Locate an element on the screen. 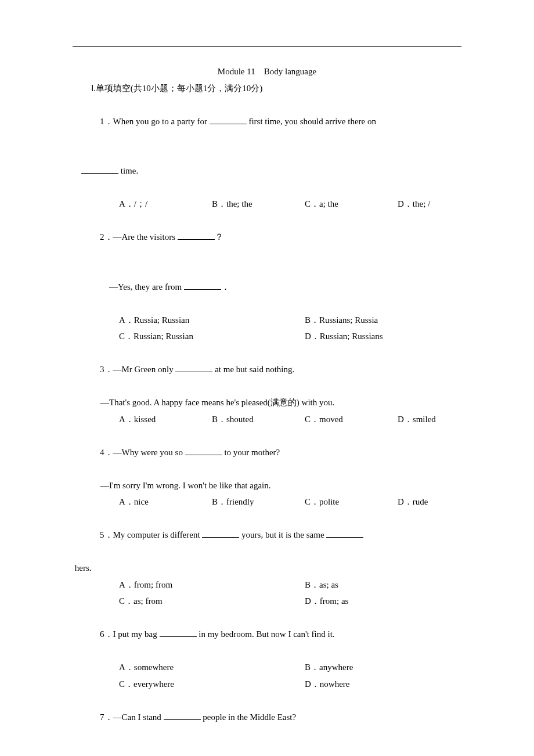  q5-options-2: C．as; from D．from; as is located at coordinates (267, 602).